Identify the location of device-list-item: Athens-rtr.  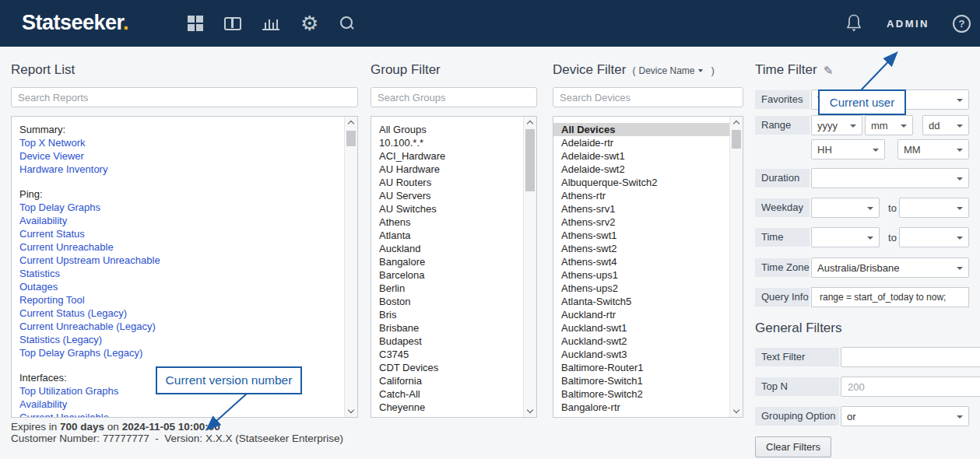
(644, 196).